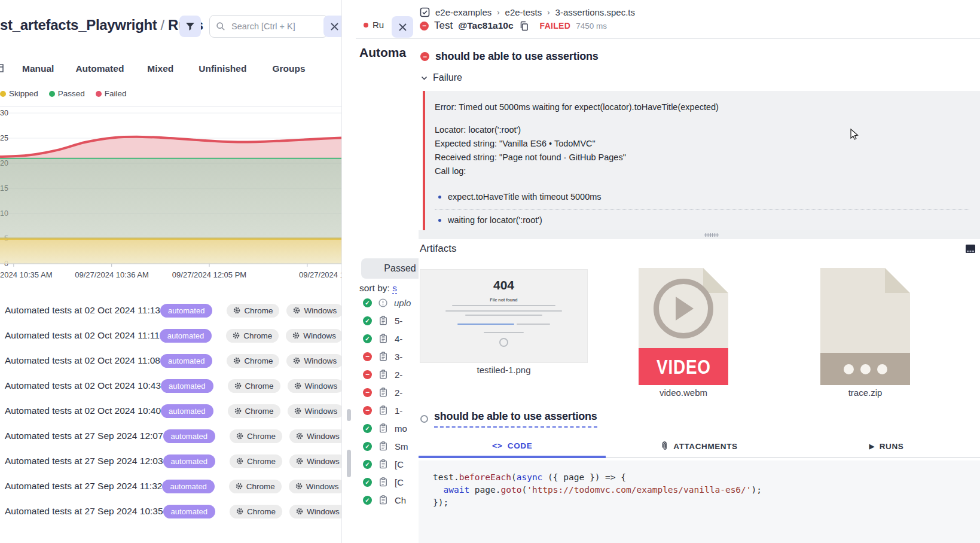 The image size is (980, 543). Describe the element at coordinates (702, 199) in the screenshot. I see `call-log-item: expect.toHaveTitle with timeout 5000ms` at that location.